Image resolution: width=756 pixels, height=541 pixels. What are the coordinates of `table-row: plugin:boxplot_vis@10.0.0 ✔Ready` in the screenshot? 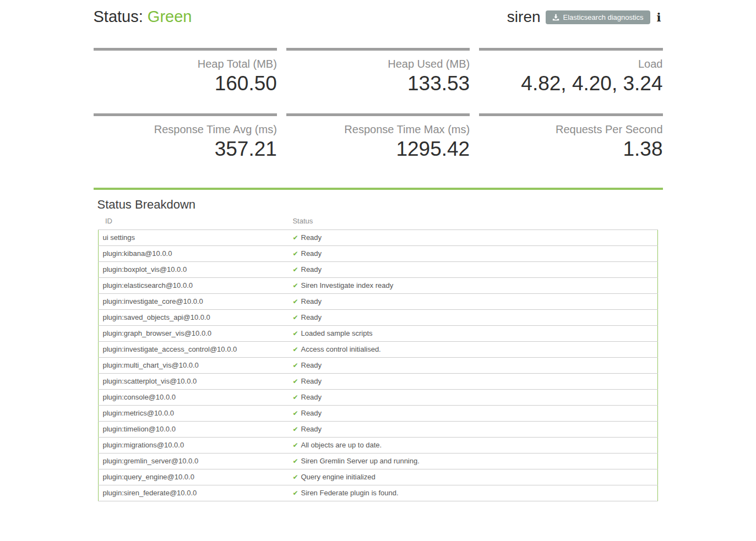 It's located at (378, 270).